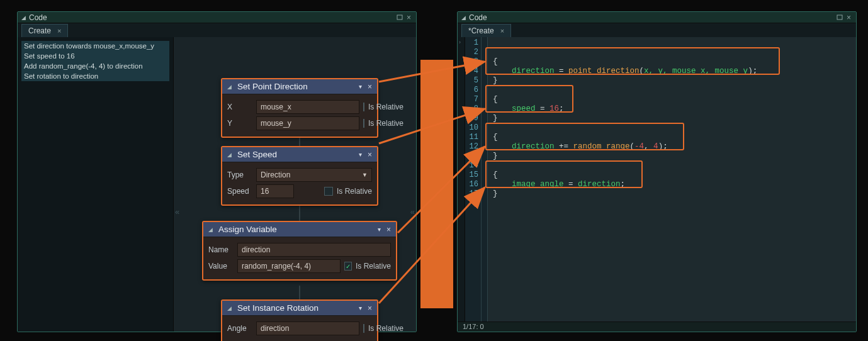  Describe the element at coordinates (289, 266) in the screenshot. I see `value-input` at that location.